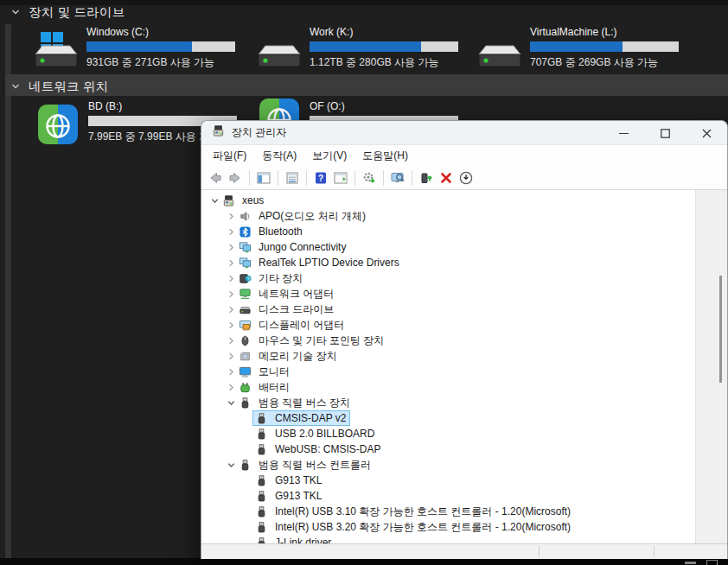 The height and width of the screenshot is (565, 728). Describe the element at coordinates (252, 200) in the screenshot. I see `tree-item-label: xeus` at that location.